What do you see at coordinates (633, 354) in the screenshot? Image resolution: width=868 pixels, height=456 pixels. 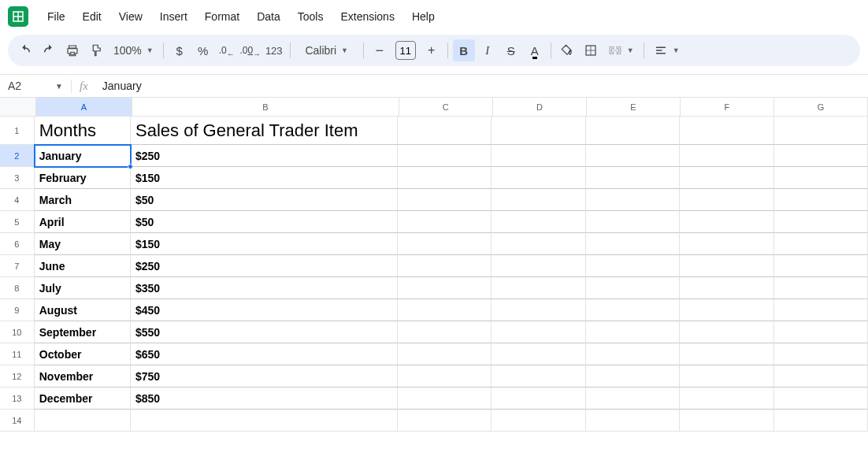 I see `cell-E11` at bounding box center [633, 354].